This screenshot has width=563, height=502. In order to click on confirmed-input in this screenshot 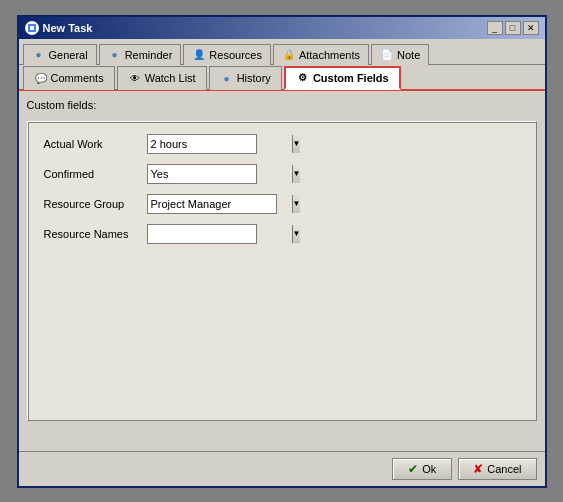, I will do `click(220, 174)`.